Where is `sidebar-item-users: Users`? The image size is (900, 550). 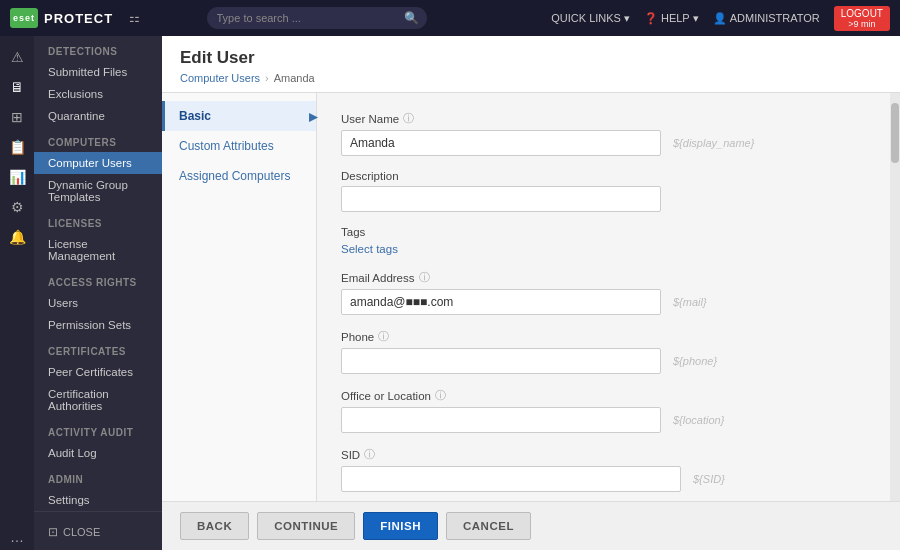 sidebar-item-users: Users is located at coordinates (98, 303).